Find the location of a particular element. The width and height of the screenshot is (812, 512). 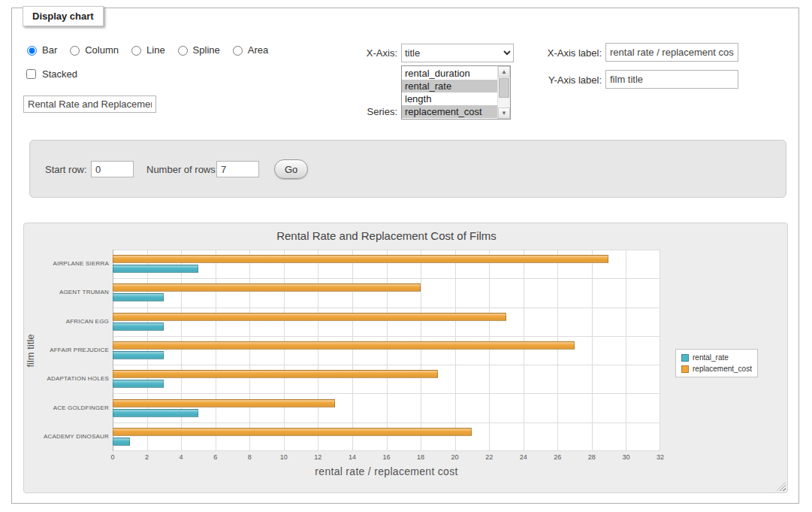

x-tick-label: 24 is located at coordinates (524, 457).